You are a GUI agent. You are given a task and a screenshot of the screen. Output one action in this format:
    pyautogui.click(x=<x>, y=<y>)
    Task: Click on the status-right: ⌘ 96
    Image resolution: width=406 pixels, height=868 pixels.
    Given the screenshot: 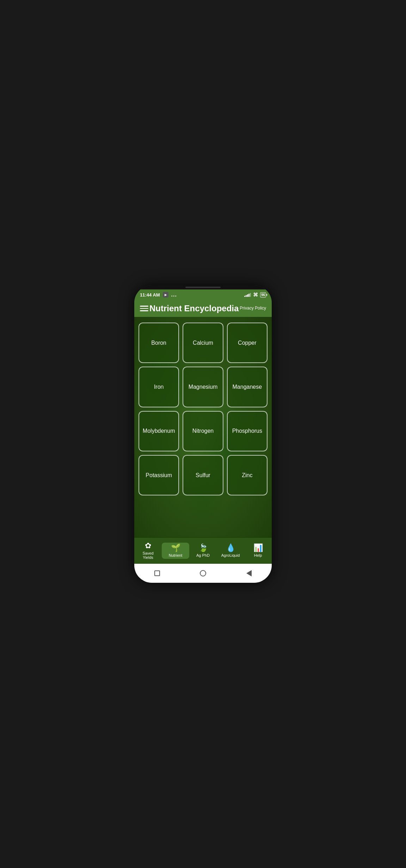 What is the action you would take?
    pyautogui.click(x=255, y=295)
    